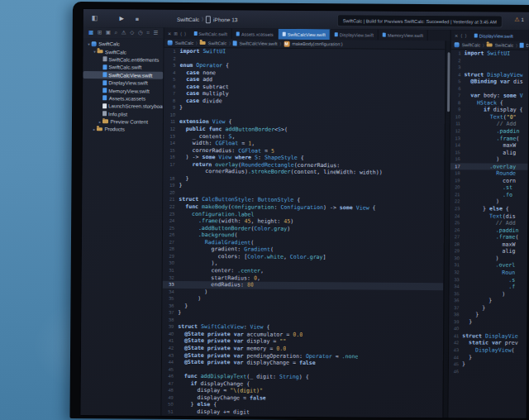  Describe the element at coordinates (170, 369) in the screenshot. I see `line-number: 45` at that location.